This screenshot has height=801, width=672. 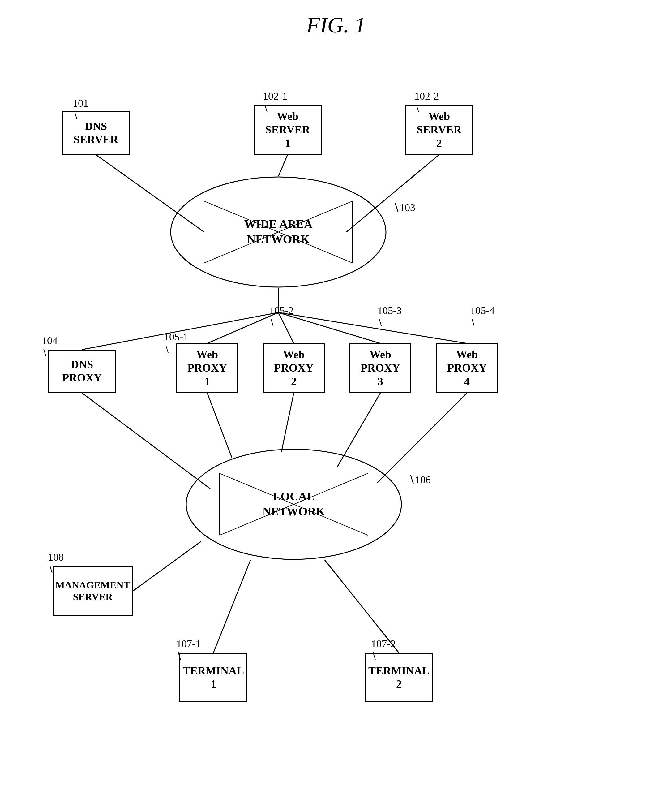 What do you see at coordinates (419, 479) in the screenshot?
I see `local-network-ref: ∖106` at bounding box center [419, 479].